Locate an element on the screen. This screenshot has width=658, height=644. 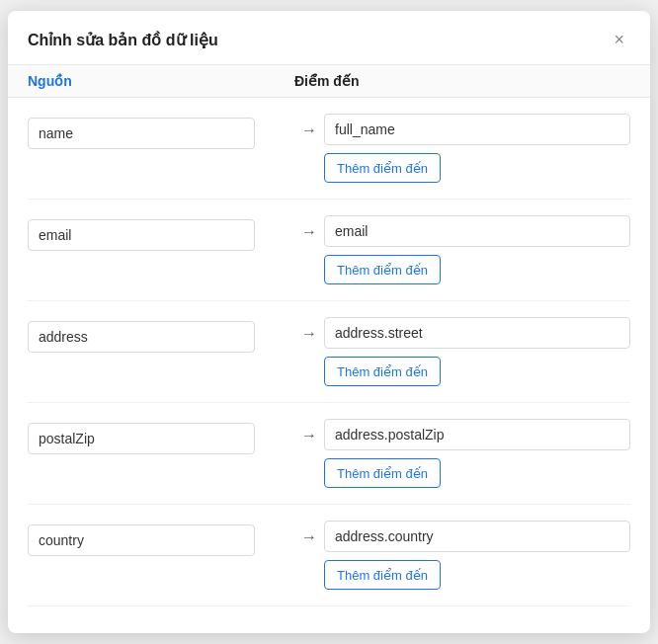
table-header: Nguồn Điểm đến is located at coordinates (329, 81).